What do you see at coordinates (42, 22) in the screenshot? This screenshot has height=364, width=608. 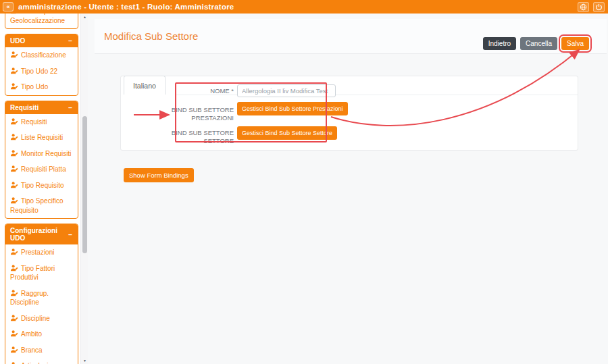 I see `sidebar-section-partial: Sede Operative Geolocalizzazione` at bounding box center [42, 22].